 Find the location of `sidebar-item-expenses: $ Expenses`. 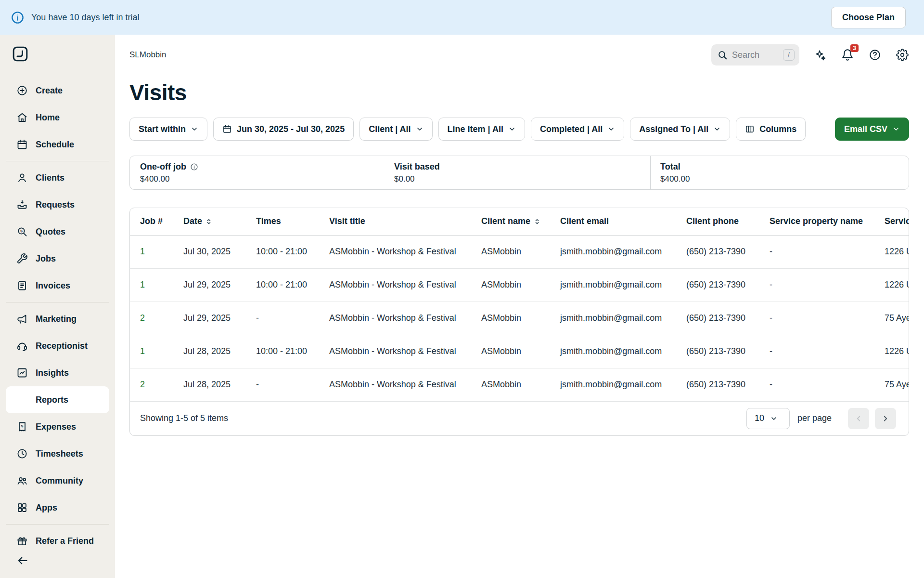

sidebar-item-expenses: $ Expenses is located at coordinates (58, 427).